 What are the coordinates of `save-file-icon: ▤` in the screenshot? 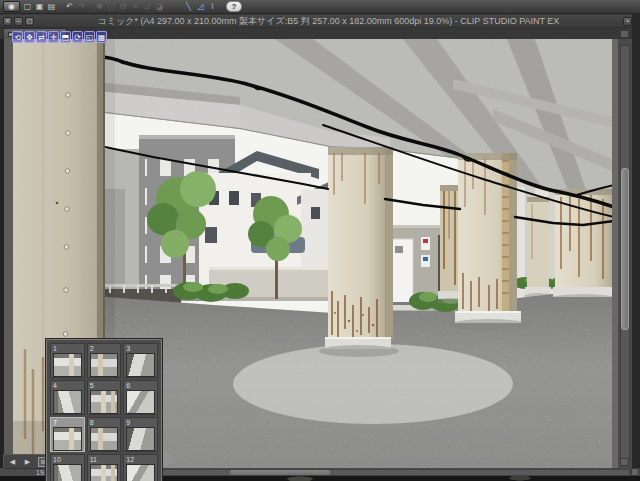 It's located at (52, 6).